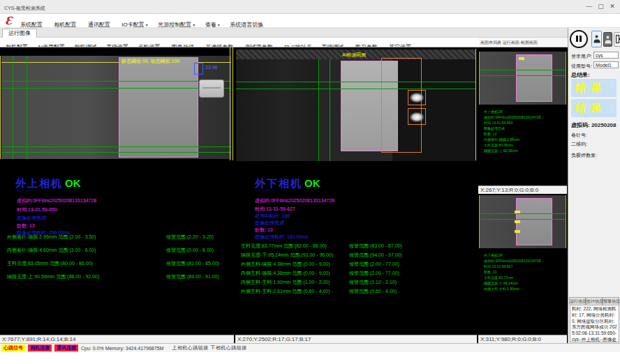 The height and width of the screenshot is (364, 620). Describe the element at coordinates (25, 8) in the screenshot. I see `app-title: CYS-视觉检测系统` at that location.